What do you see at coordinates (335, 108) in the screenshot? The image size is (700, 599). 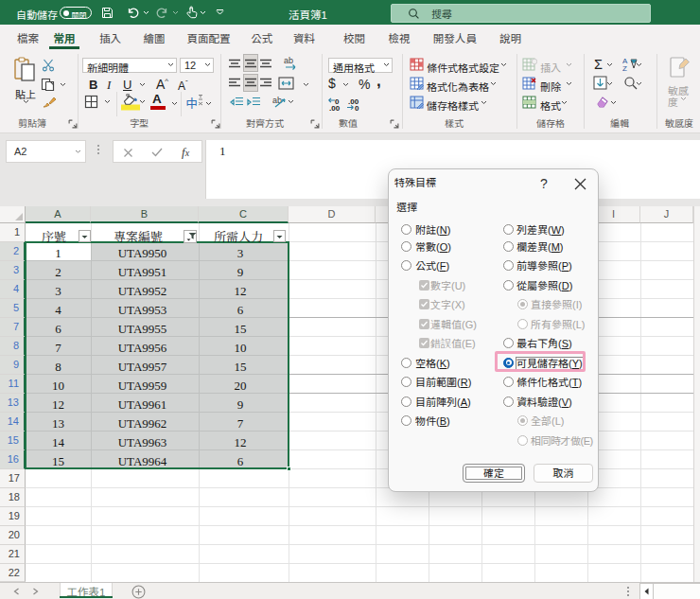 I see `svg-text: .00` at bounding box center [335, 108].